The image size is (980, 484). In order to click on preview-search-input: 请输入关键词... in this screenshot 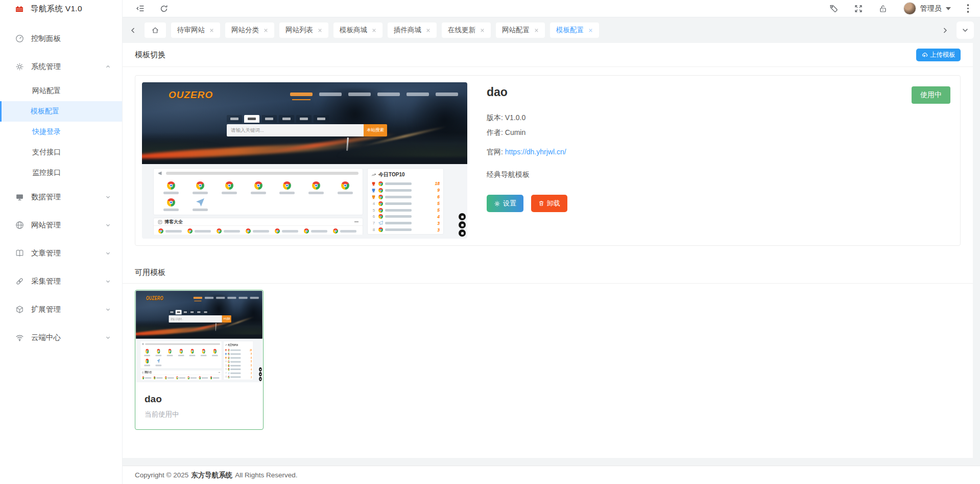, I will do `click(196, 319)`.